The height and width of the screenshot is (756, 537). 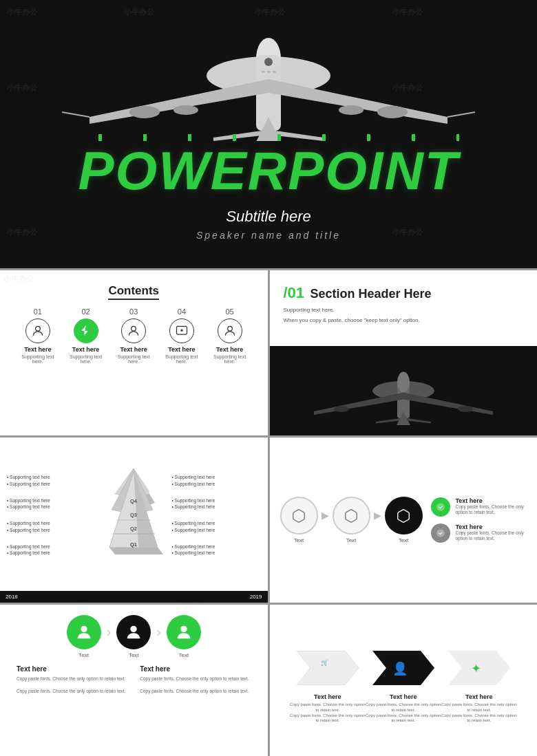 I want to click on pyramid-right-col: • Supporting text here • Supporting text…, so click(x=216, y=520).